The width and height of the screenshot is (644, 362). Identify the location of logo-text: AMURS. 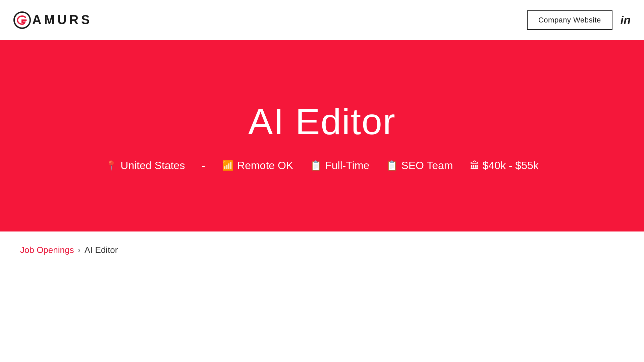
(62, 20).